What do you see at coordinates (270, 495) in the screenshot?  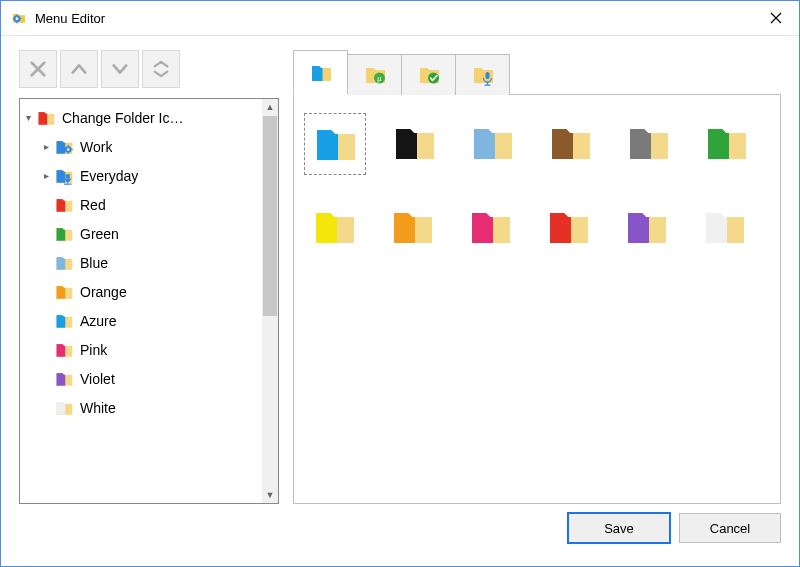 I see `scroll-down-icon: ▼` at bounding box center [270, 495].